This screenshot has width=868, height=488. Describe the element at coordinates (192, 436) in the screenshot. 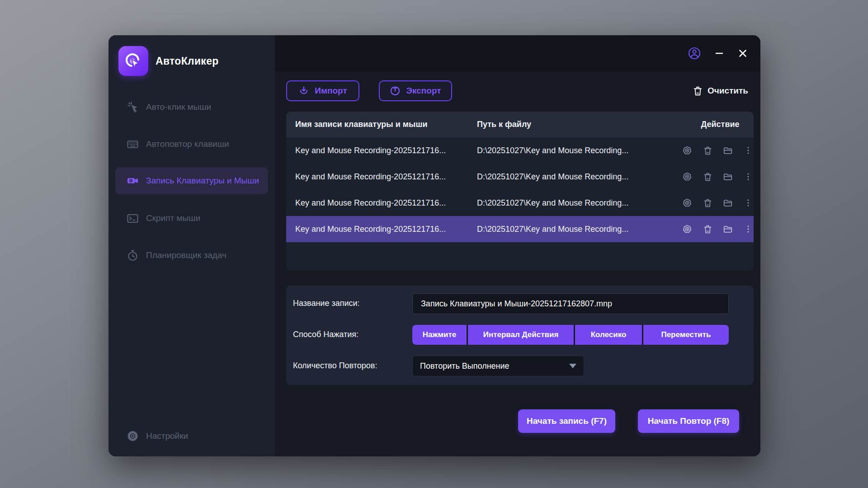

I see `sidebar-item-settings: Настройки` at that location.